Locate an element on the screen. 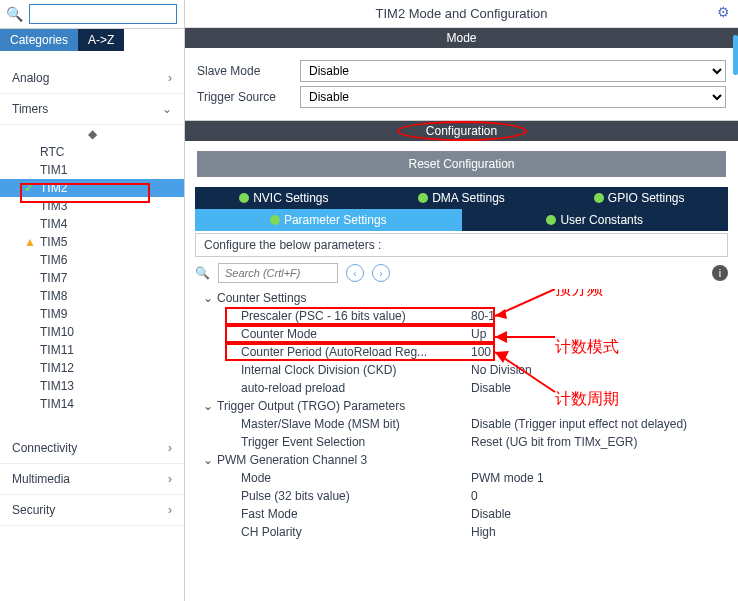 The width and height of the screenshot is (738, 601). param-key: Internal Clock Division (CKD) is located at coordinates (356, 370).